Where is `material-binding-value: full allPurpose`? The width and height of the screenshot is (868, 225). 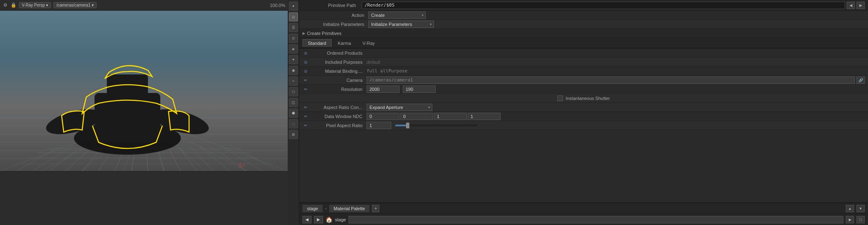
material-binding-value: full allPurpose is located at coordinates (387, 71).